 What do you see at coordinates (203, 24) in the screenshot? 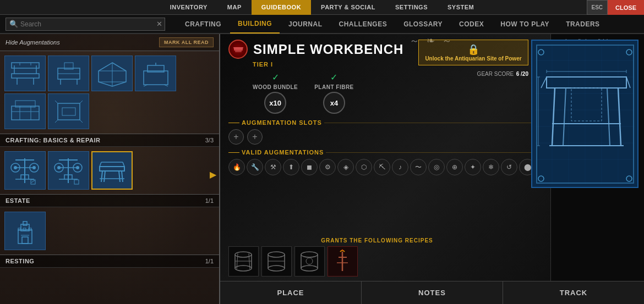
I see `sub-nav-crafting: CRAFTING` at bounding box center [203, 24].